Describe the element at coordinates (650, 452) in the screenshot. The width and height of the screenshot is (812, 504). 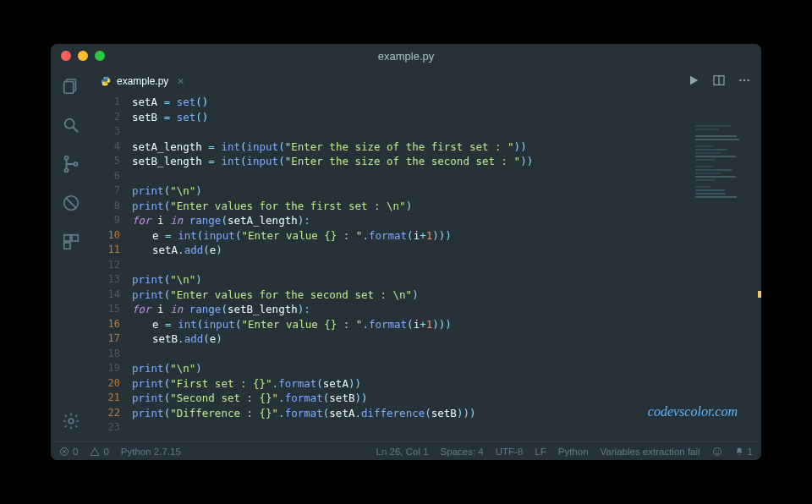
I see `status-message: Variables extraction fail` at that location.